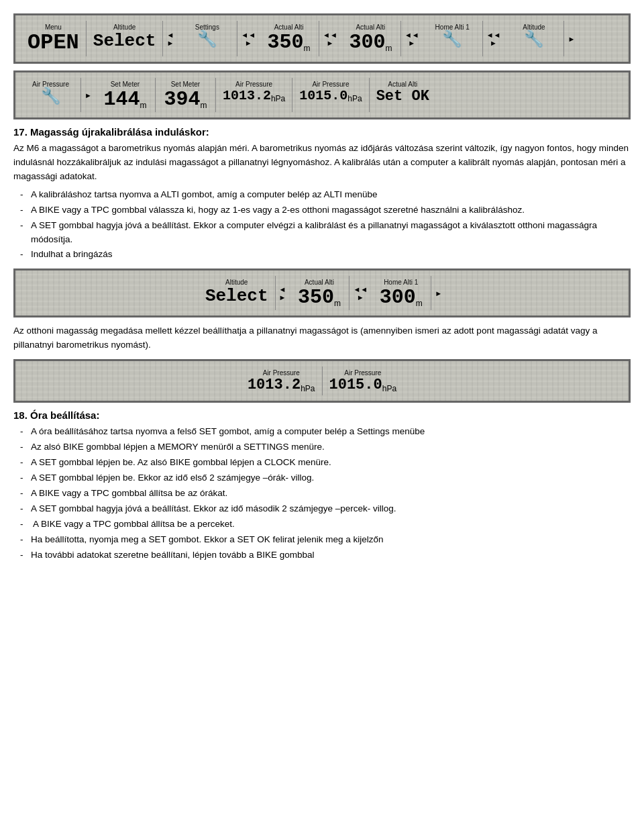  What do you see at coordinates (412, 39) in the screenshot?
I see `arrow4: ◄◄ ►` at bounding box center [412, 39].